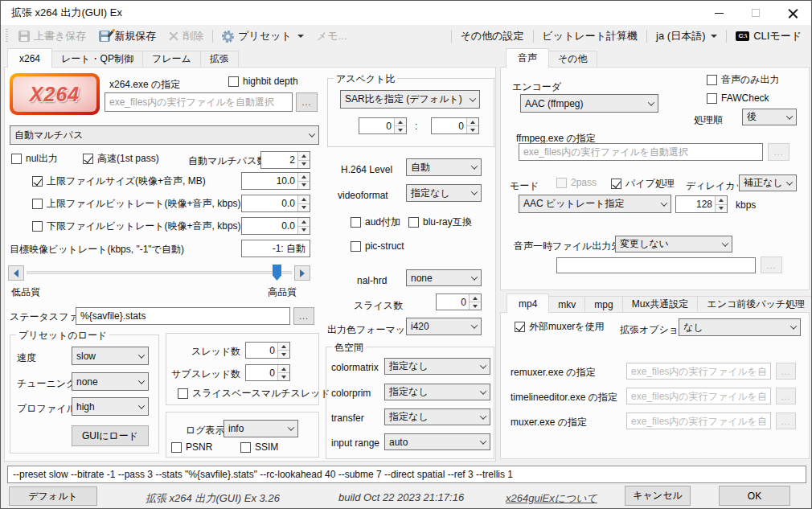 The height and width of the screenshot is (509, 812). What do you see at coordinates (191, 447) in the screenshot?
I see `psnr-checkbox: PSNR` at bounding box center [191, 447].